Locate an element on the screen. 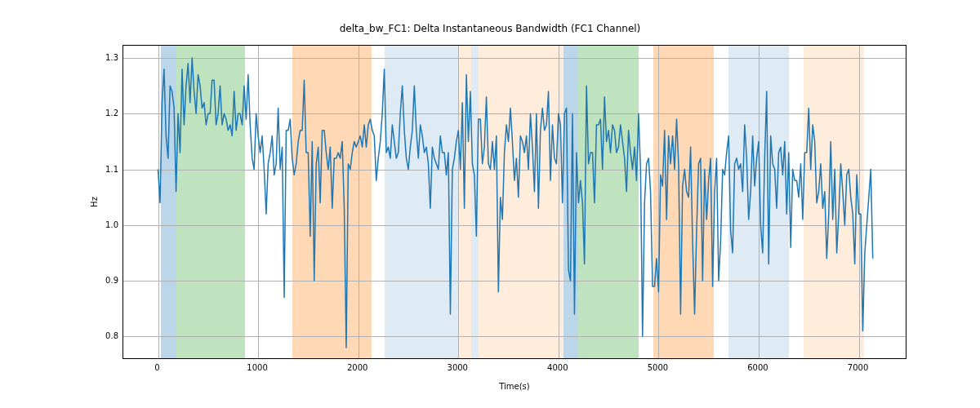 This screenshot has height=408, width=980. x-axis-label: Time(s) is located at coordinates (514, 387).